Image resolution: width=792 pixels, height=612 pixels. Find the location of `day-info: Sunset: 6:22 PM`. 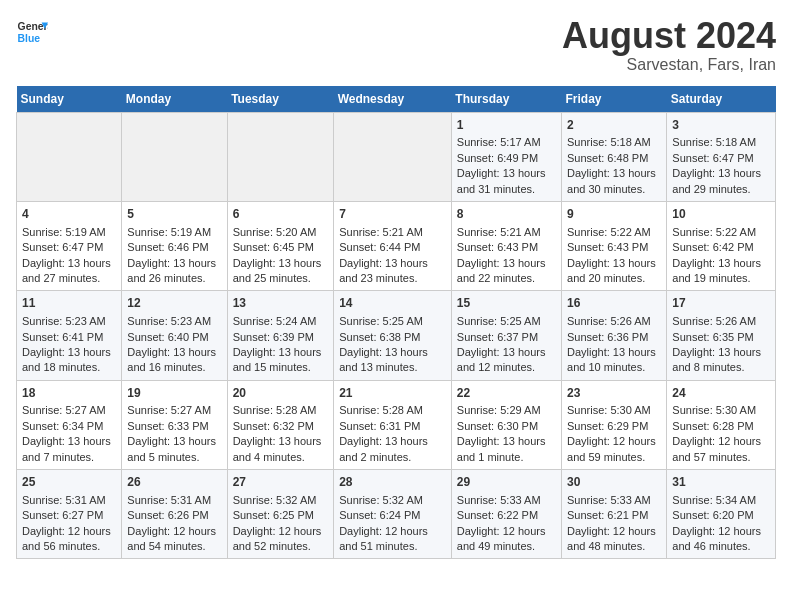

day-info: Sunset: 6:22 PM is located at coordinates (506, 516).